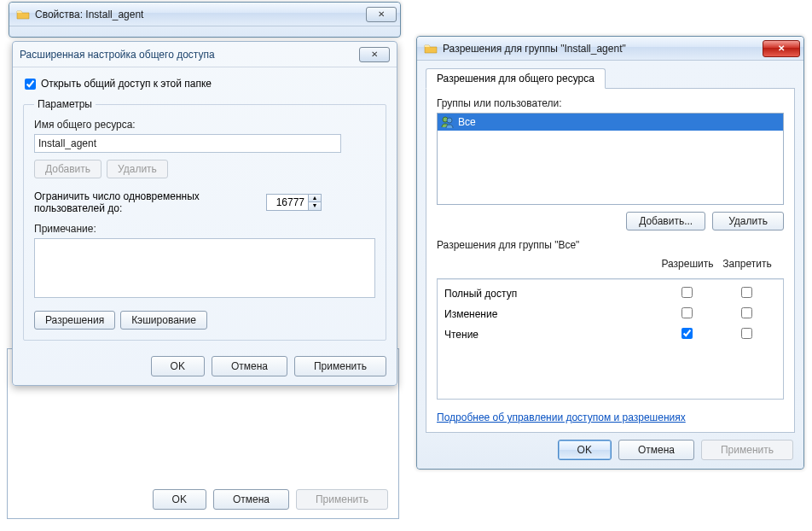  Describe the element at coordinates (781, 49) in the screenshot. I see `permissions-close-button: ✕` at that location.